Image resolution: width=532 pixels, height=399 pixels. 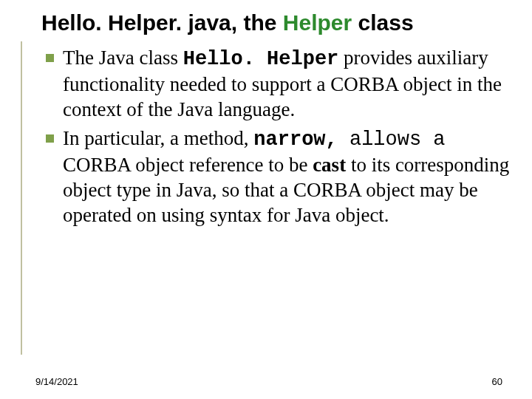 I want to click on footer-page: 60, so click(x=497, y=381).